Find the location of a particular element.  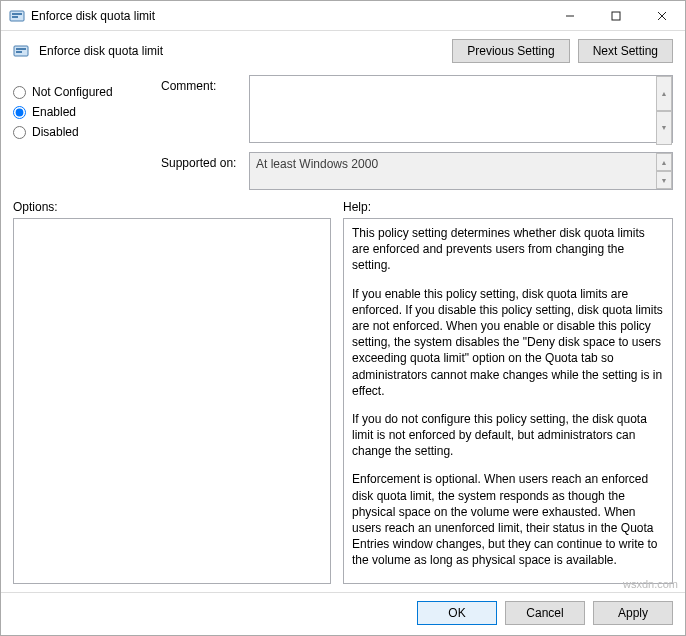

window-controls is located at coordinates (616, 16).